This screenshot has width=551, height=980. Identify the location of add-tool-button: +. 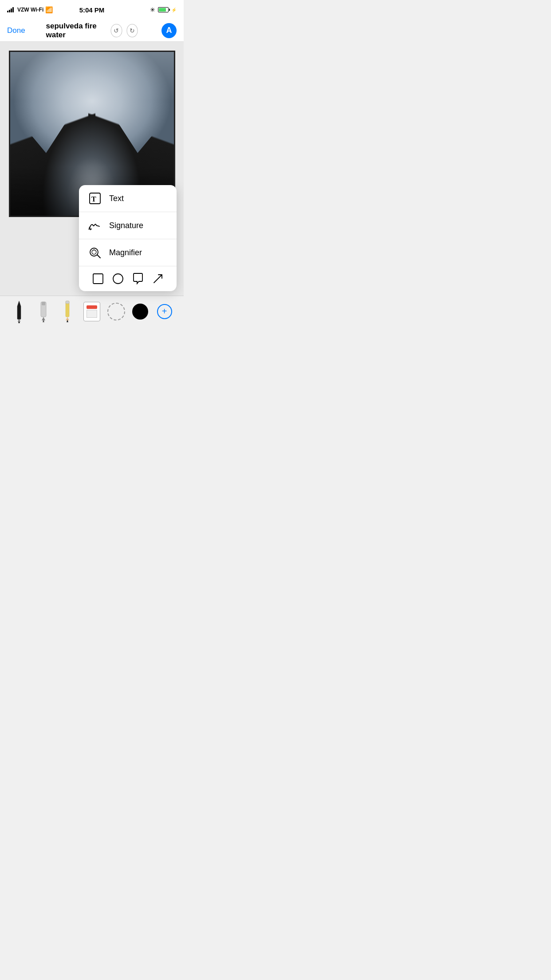
(165, 312).